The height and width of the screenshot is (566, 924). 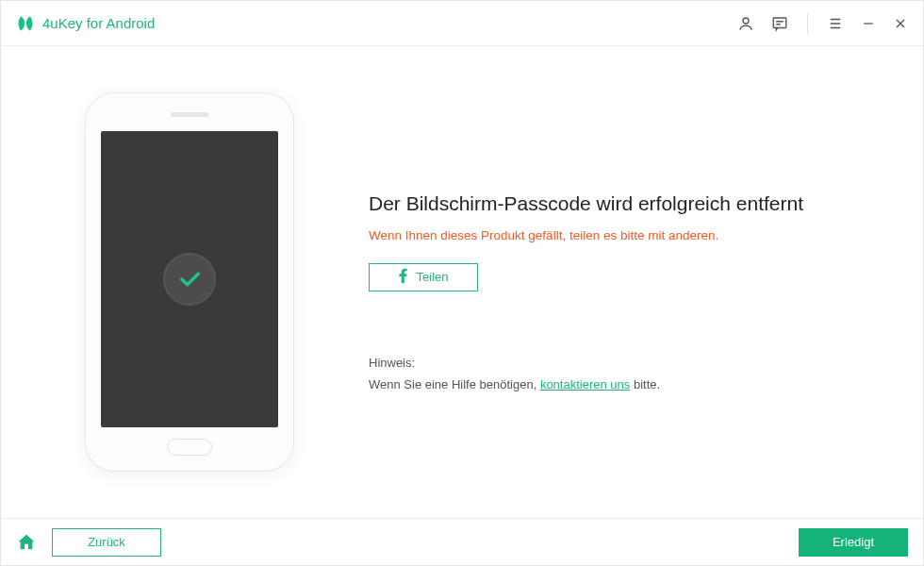 I want to click on feedback-icon, so click(x=780, y=24).